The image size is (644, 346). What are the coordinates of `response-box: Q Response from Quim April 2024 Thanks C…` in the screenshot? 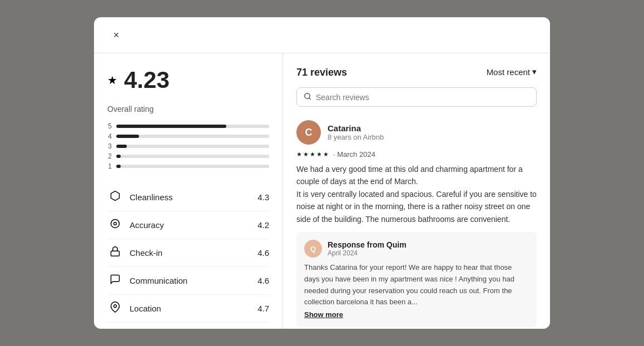 It's located at (417, 279).